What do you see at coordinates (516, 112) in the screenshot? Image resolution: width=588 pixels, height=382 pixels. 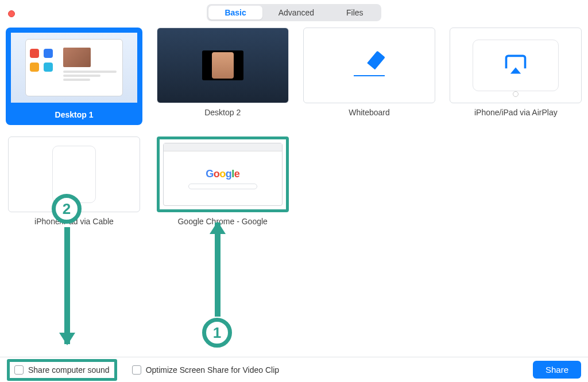 I see `label-airplay: iPhone/iPad via AirPlay` at bounding box center [516, 112].